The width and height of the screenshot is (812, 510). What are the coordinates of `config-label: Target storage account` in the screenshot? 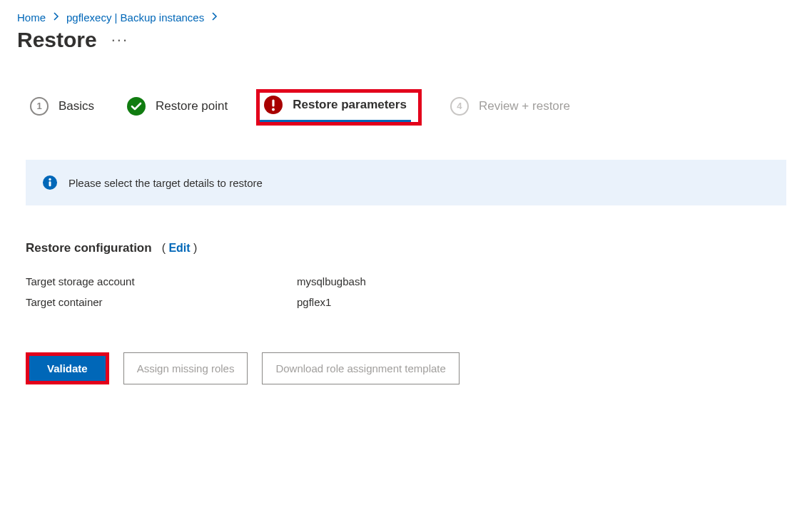 It's located at (161, 281).